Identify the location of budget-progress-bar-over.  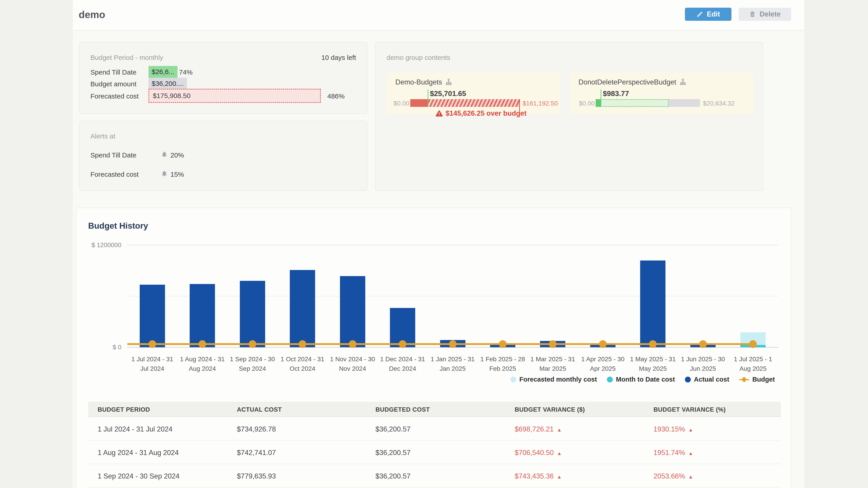
(465, 103).